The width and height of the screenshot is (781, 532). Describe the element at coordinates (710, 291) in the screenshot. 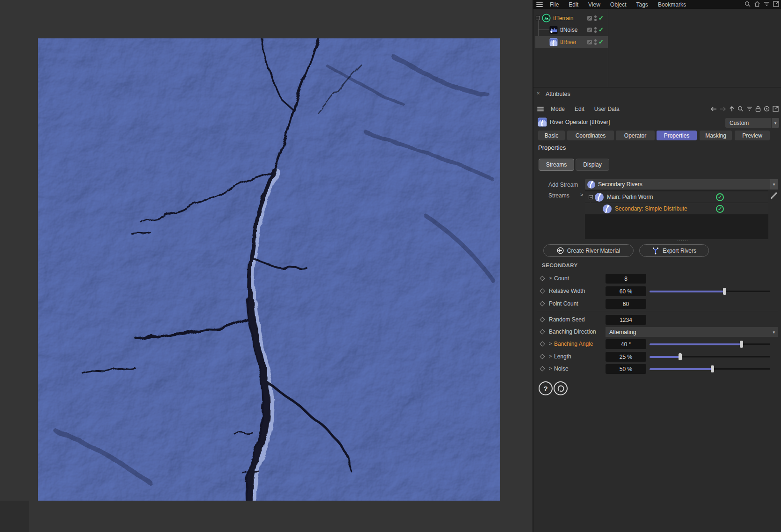

I see `relative-width-slider` at that location.